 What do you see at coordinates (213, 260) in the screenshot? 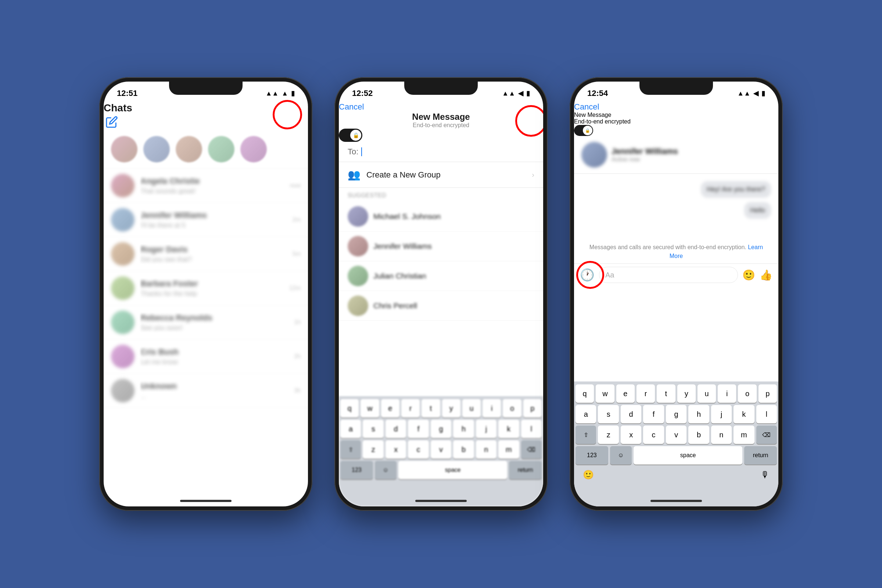
I see `chat-preview: Did you see that?` at bounding box center [213, 260].